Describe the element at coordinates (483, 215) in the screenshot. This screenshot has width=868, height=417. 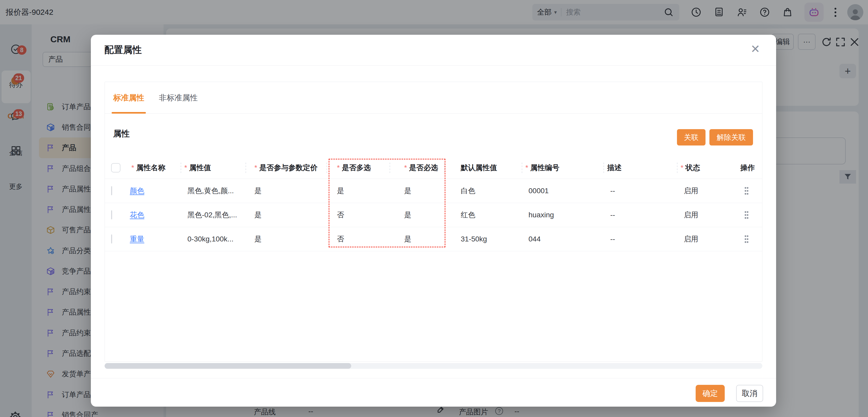
I see `cell-default-value: 红色` at that location.